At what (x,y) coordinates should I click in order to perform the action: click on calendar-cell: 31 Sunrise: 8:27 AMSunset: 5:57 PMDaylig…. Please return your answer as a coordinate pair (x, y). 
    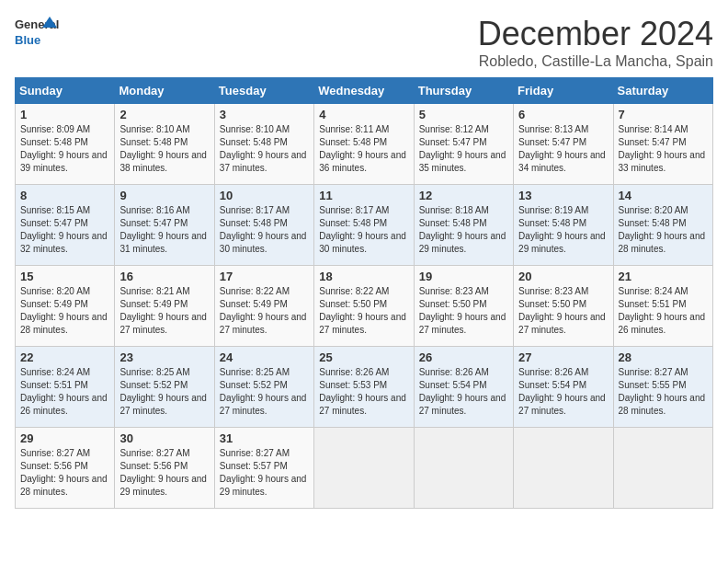
    Looking at the image, I should click on (264, 468).